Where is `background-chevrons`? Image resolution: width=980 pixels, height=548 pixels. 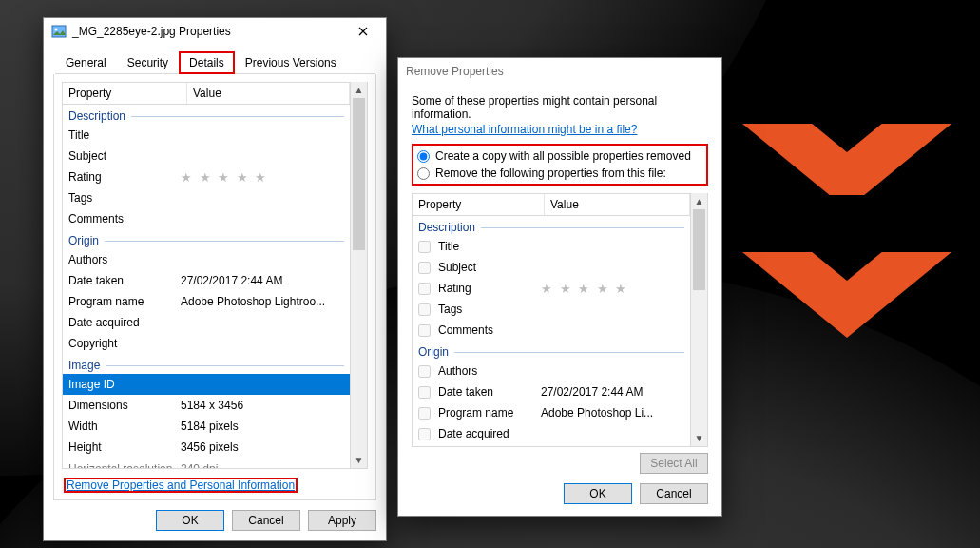
background-chevrons is located at coordinates (847, 252).